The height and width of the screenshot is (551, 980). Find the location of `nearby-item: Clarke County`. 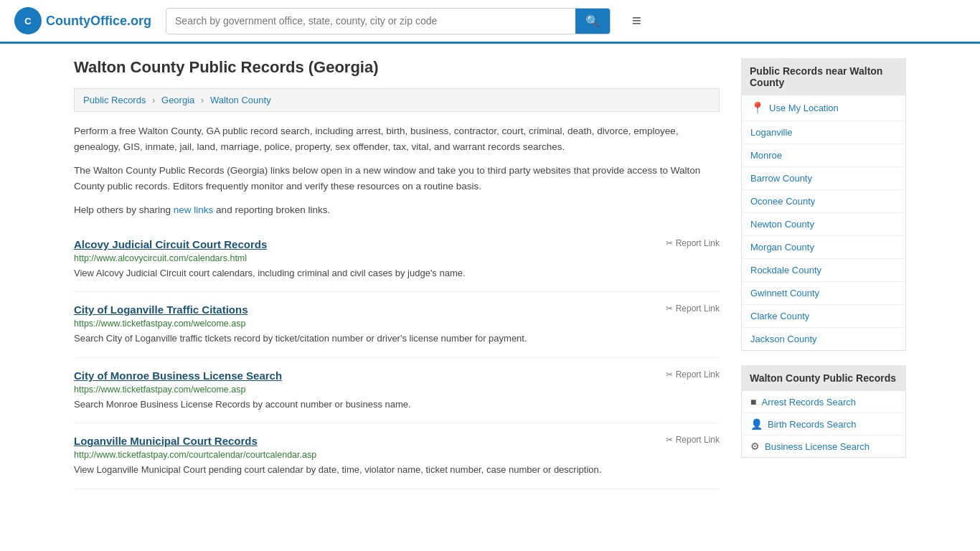

nearby-item: Clarke County is located at coordinates (824, 316).